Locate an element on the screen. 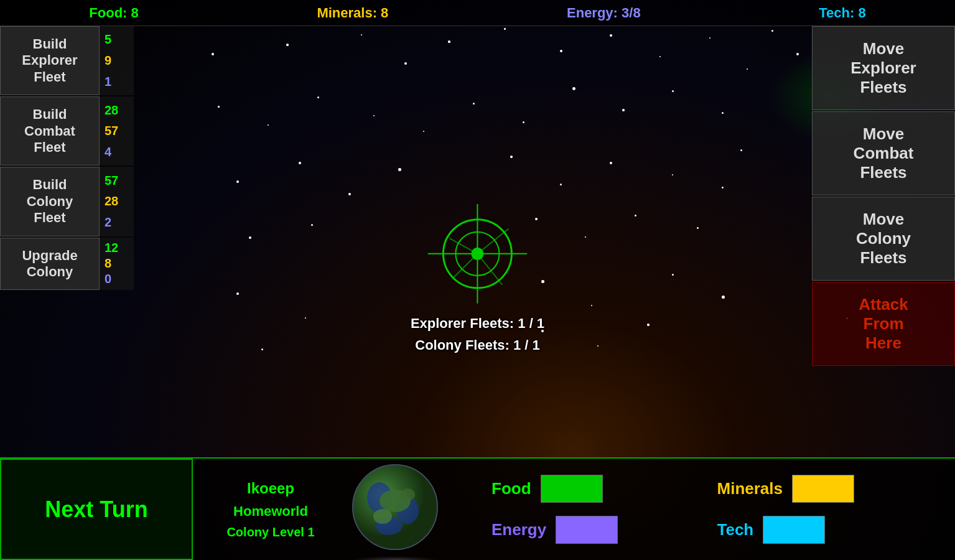  upgrade-food-cost: 12 is located at coordinates (117, 248).